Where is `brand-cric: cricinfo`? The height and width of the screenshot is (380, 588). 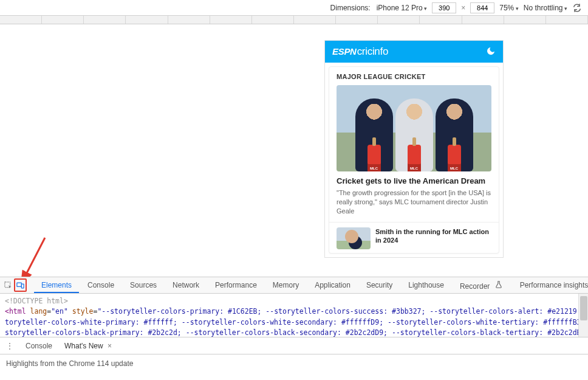
brand-cric: cricinfo is located at coordinates (373, 52).